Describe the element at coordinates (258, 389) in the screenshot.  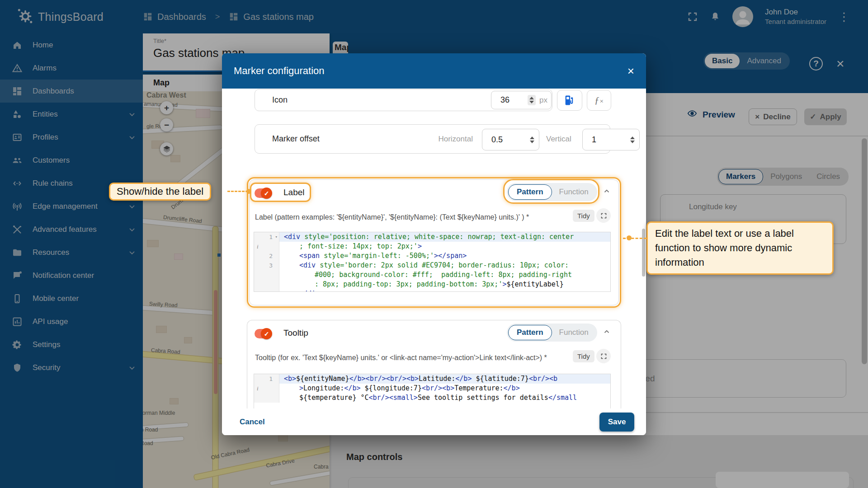
I see `info-icon: i` at that location.